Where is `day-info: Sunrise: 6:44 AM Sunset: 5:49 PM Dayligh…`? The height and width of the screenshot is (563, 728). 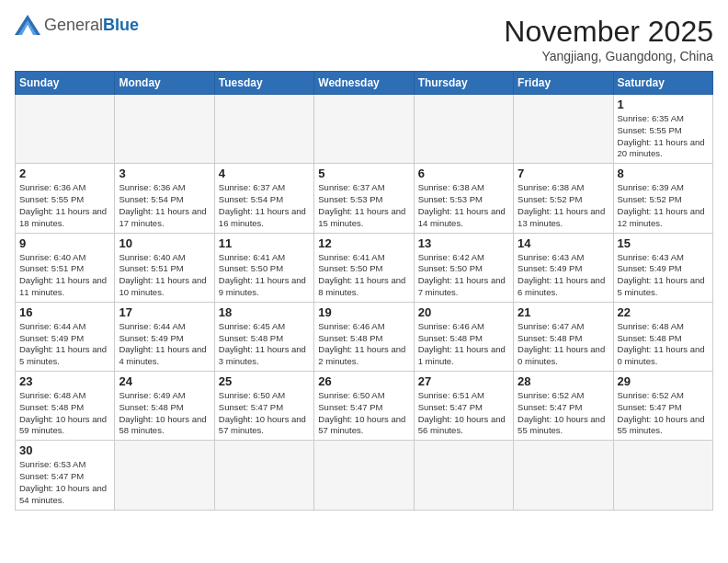
day-info: Sunrise: 6:44 AM Sunset: 5:49 PM Dayligh… is located at coordinates (64, 344).